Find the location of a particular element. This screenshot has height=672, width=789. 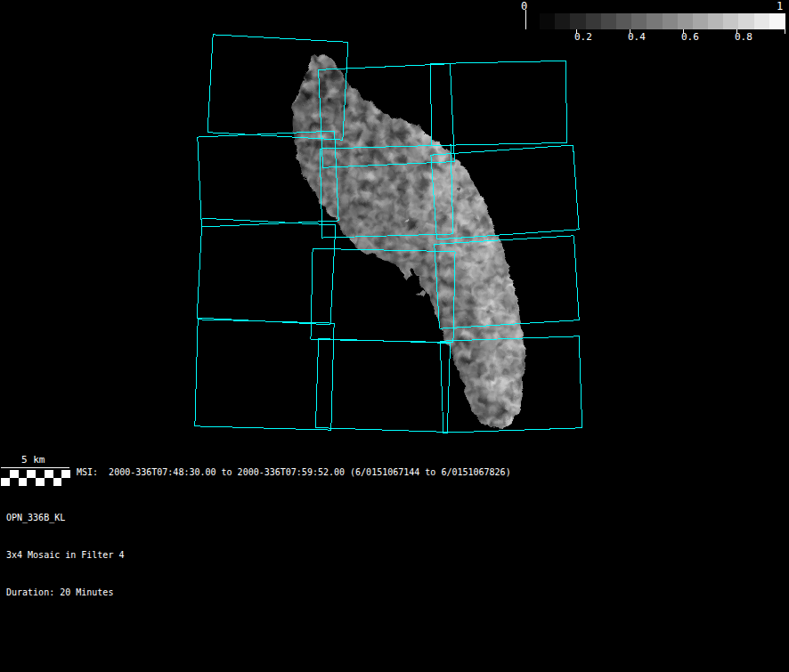

msi-status-line: MSI: 2000-336T07:48:30.00 to 2000-336T07… is located at coordinates (294, 472).